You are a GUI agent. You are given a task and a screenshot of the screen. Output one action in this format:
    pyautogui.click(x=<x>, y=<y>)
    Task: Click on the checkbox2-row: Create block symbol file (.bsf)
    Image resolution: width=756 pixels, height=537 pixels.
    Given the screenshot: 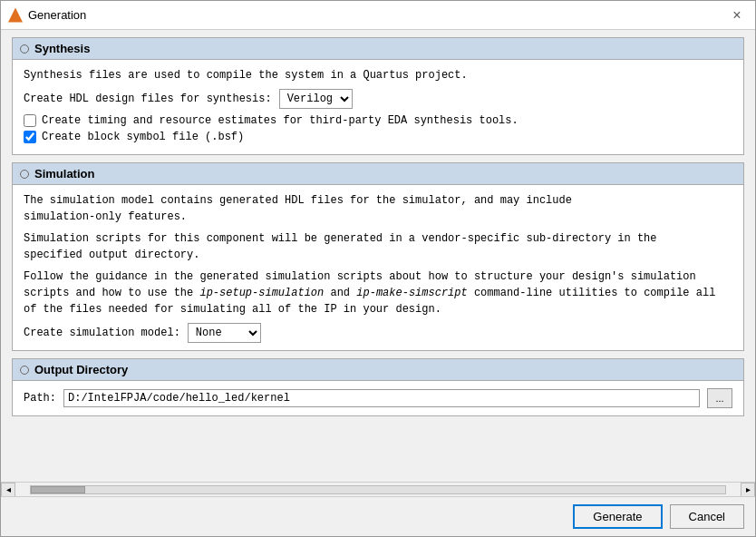 What is the action you would take?
    pyautogui.click(x=378, y=137)
    